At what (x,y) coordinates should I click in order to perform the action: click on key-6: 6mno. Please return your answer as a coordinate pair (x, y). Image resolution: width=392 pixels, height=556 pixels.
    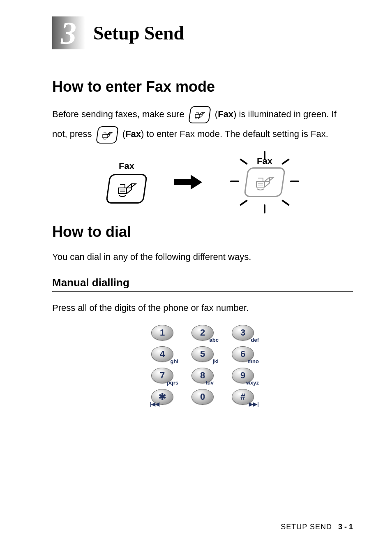
    Looking at the image, I should click on (243, 354).